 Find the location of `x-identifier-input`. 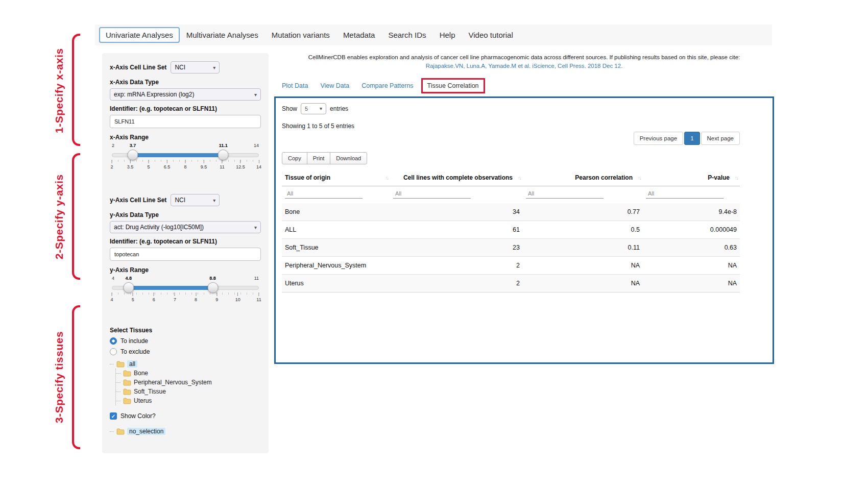

x-identifier-input is located at coordinates (185, 121).